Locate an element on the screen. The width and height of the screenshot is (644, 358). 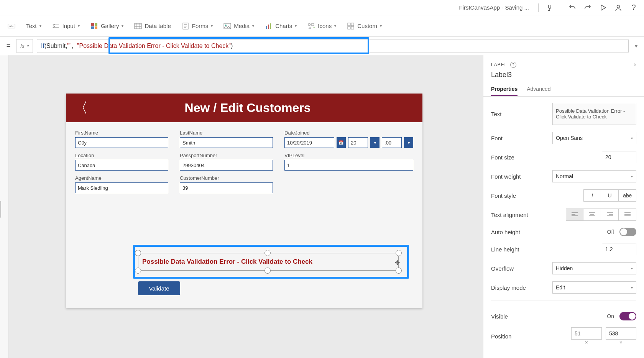
formula-input: If(Submit, "", "Possible Data Validation… is located at coordinates (333, 46).